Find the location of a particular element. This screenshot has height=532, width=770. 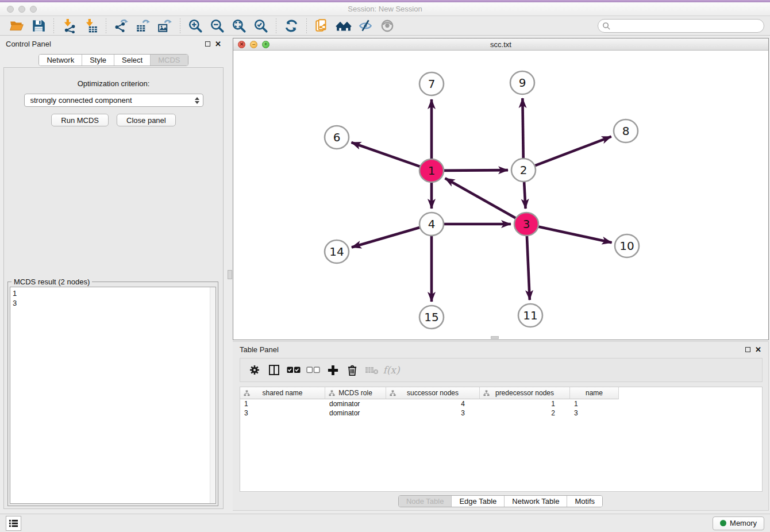

zoom-selected-button is located at coordinates (261, 26).